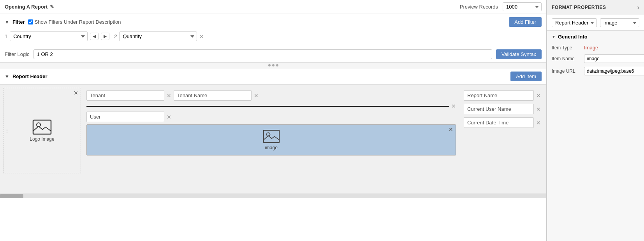  What do you see at coordinates (7, 131) in the screenshot?
I see `drag-handle: ⋮` at bounding box center [7, 131].